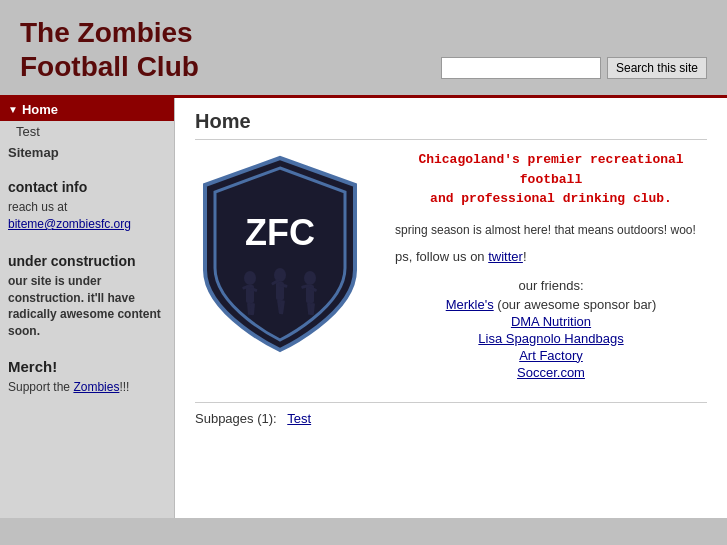 The height and width of the screenshot is (545, 727). Describe the element at coordinates (124, 387) in the screenshot. I see `merch-after-text: !!!` at that location.